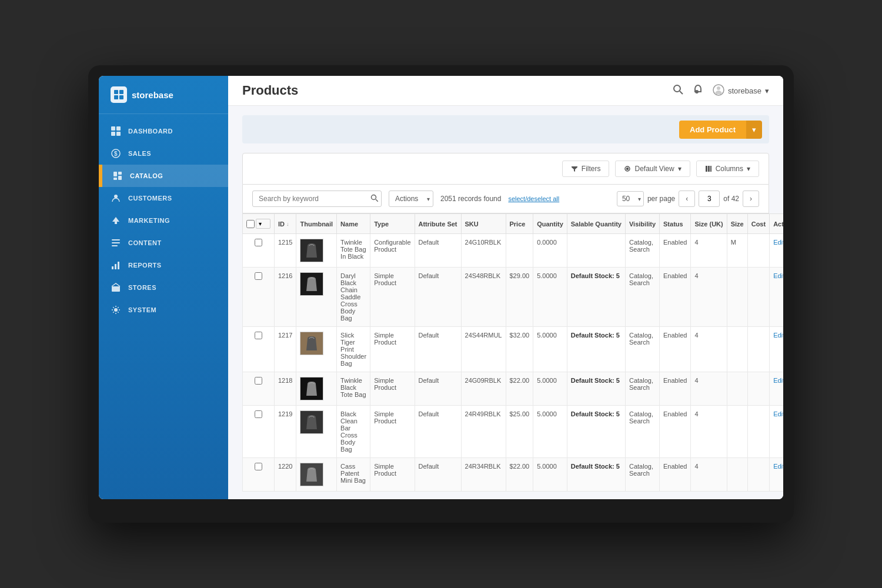 The image size is (882, 588). I want to click on bulk-action-select: ▾, so click(263, 223).